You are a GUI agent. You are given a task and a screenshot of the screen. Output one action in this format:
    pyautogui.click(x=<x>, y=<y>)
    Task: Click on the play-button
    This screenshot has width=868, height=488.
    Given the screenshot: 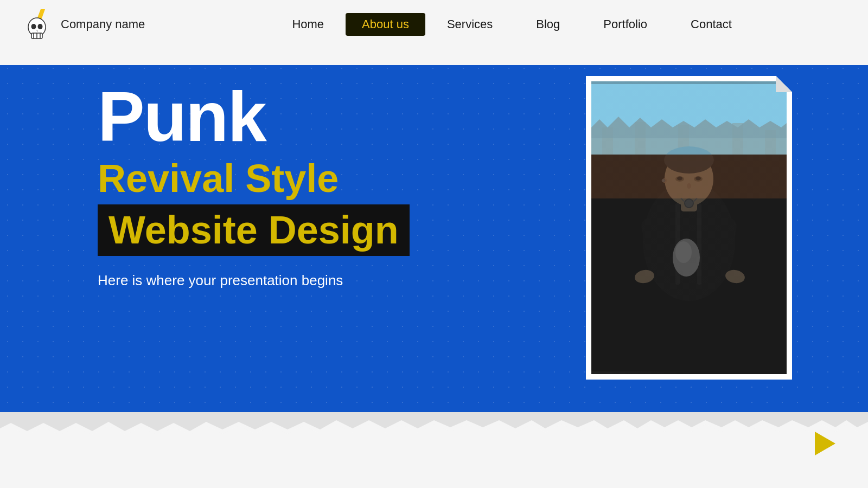 What is the action you would take?
    pyautogui.click(x=825, y=444)
    